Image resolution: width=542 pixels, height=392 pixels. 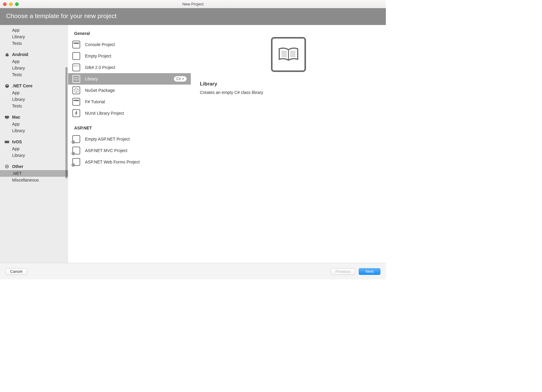 I want to click on sidebar-item-mac-library: Library, so click(x=34, y=131).